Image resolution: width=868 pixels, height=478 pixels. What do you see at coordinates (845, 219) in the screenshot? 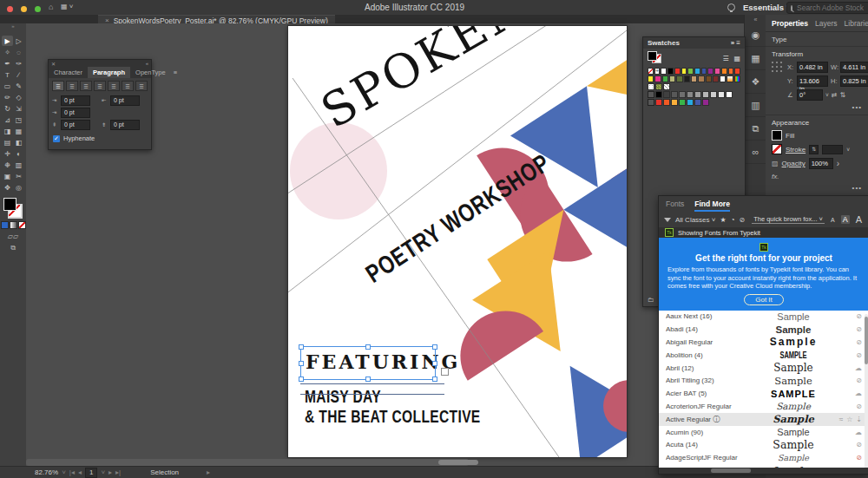
I see `preview-size-medium: A` at bounding box center [845, 219].